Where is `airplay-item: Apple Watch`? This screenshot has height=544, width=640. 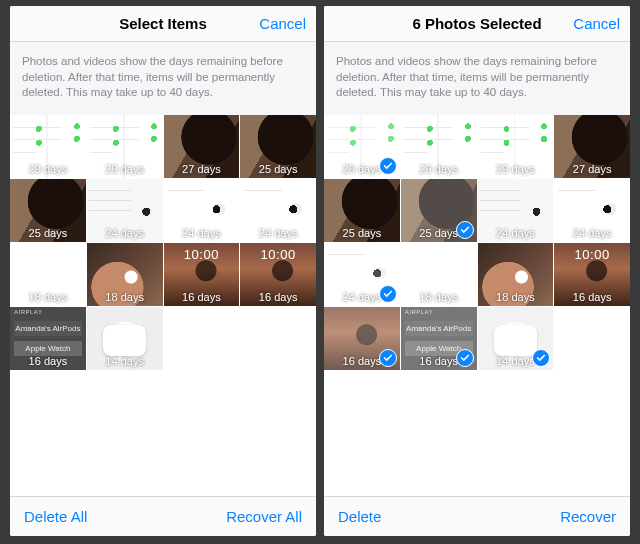
airplay-item: Apple Watch is located at coordinates (48, 348).